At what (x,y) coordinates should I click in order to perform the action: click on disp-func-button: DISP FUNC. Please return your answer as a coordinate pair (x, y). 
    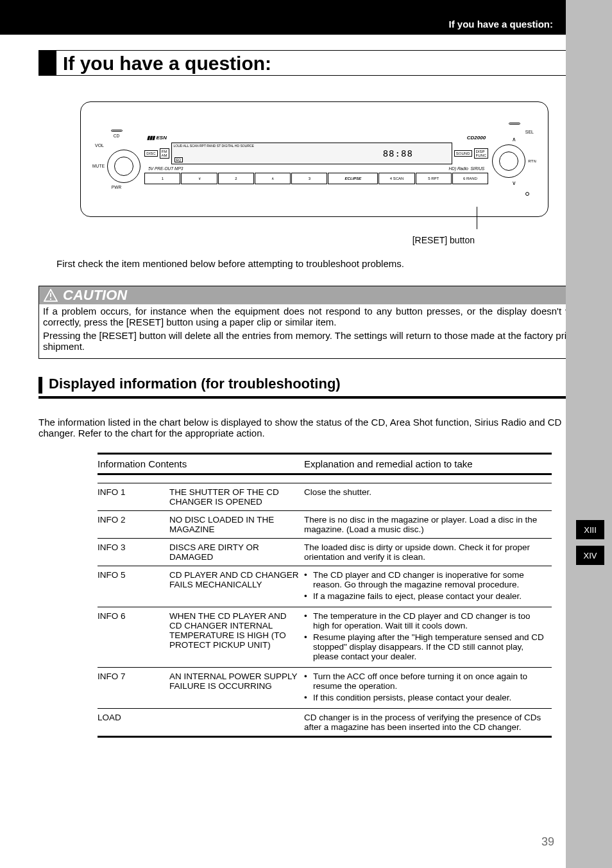
    Looking at the image, I should click on (481, 153).